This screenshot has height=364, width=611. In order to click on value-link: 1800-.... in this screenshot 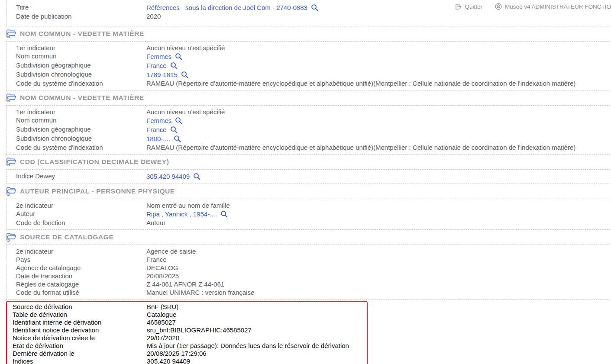, I will do `click(158, 139)`.